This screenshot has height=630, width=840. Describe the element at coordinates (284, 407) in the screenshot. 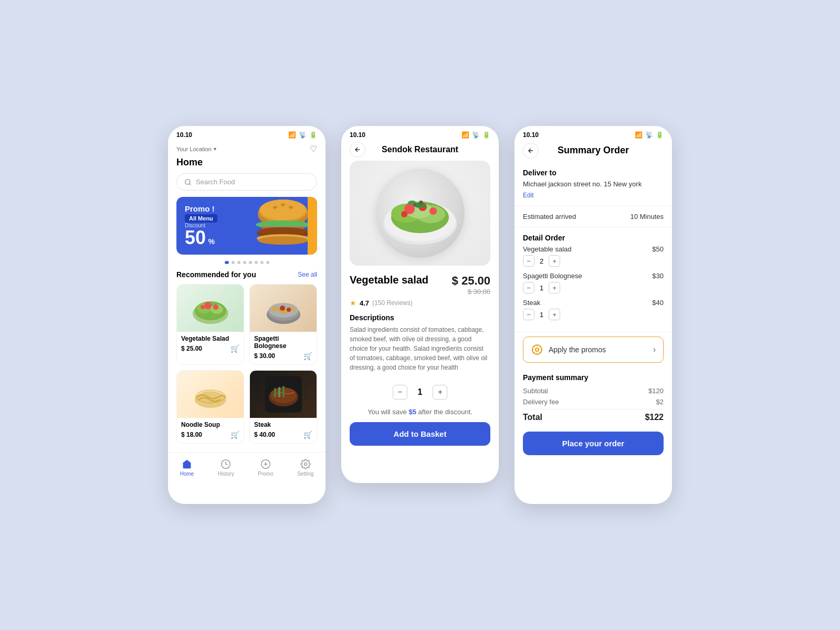

I see `food-card-steak: Steak $ 40.00 🛒` at that location.